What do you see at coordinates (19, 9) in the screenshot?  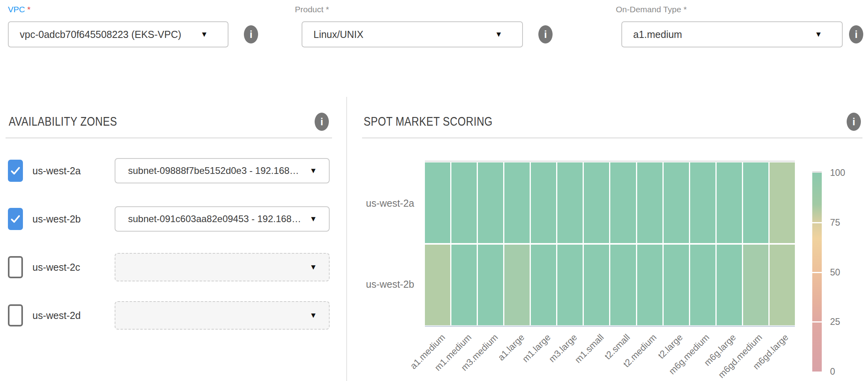 I see `vpc-label: VPC *` at bounding box center [19, 9].